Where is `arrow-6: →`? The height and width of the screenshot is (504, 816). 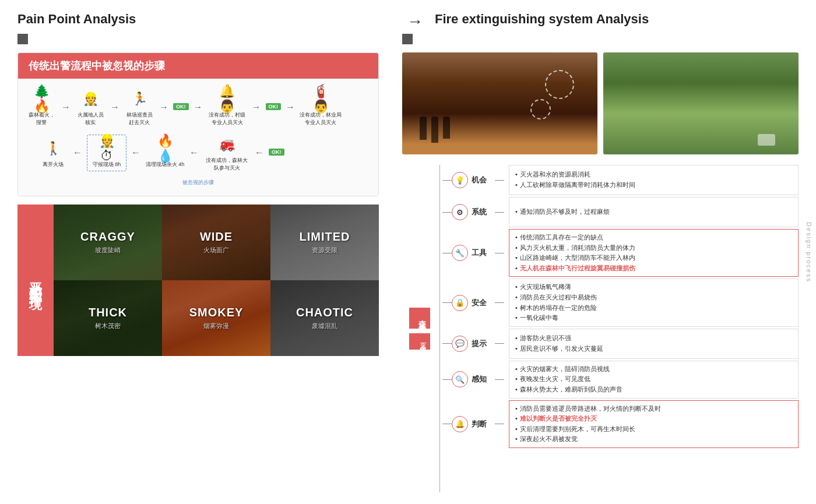 arrow-6: → is located at coordinates (290, 107).